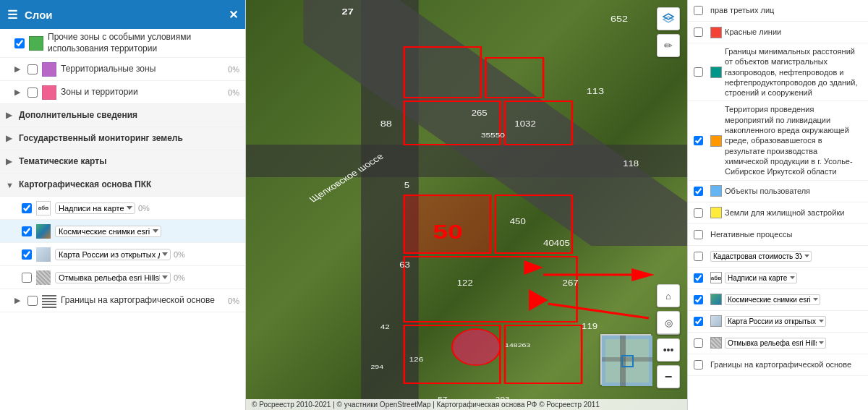 Image resolution: width=868 pixels, height=410 pixels. I want to click on r-layer-granitsy-karto: Границы на картографической основе, so click(778, 365).